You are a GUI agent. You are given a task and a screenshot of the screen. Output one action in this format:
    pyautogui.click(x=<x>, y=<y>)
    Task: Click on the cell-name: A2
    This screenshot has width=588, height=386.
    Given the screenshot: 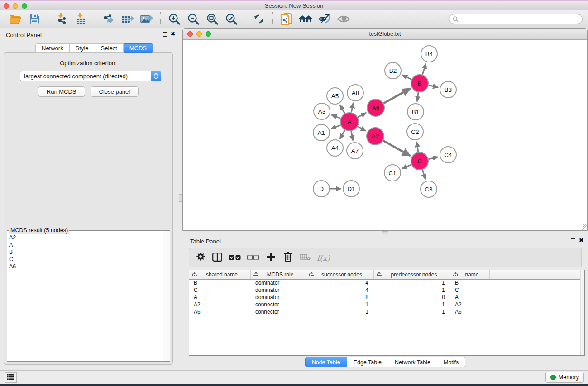 What is the action you would take?
    pyautogui.click(x=470, y=305)
    